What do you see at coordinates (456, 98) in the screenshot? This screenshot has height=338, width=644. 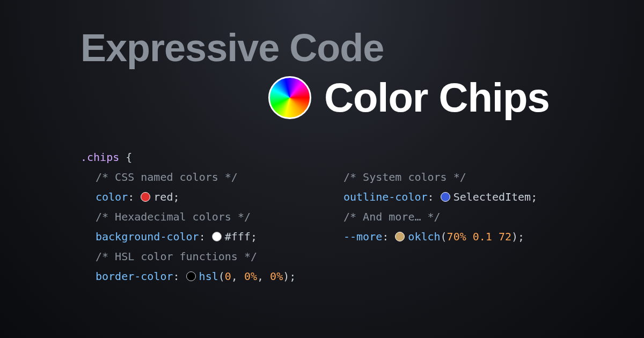 I see `hero-title-line2: Color Chips` at bounding box center [456, 98].